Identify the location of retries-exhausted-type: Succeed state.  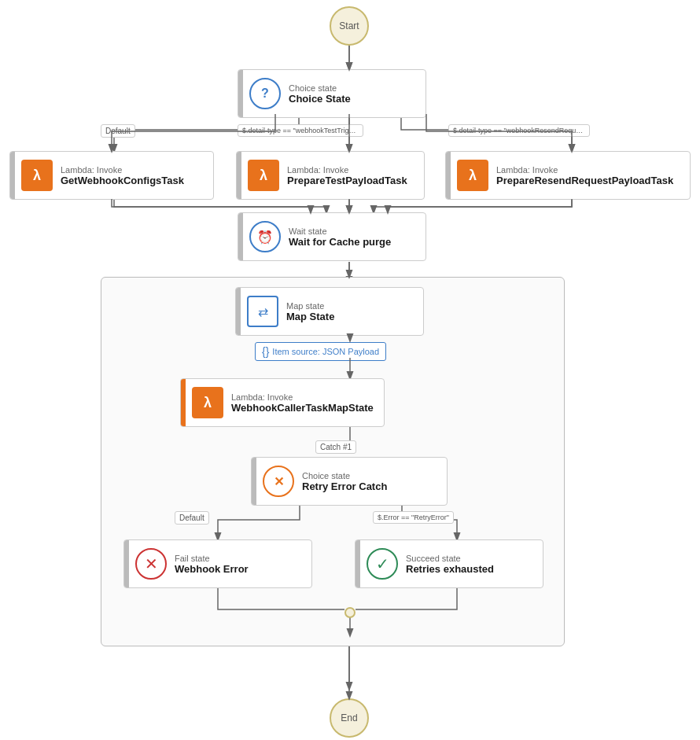
(450, 558).